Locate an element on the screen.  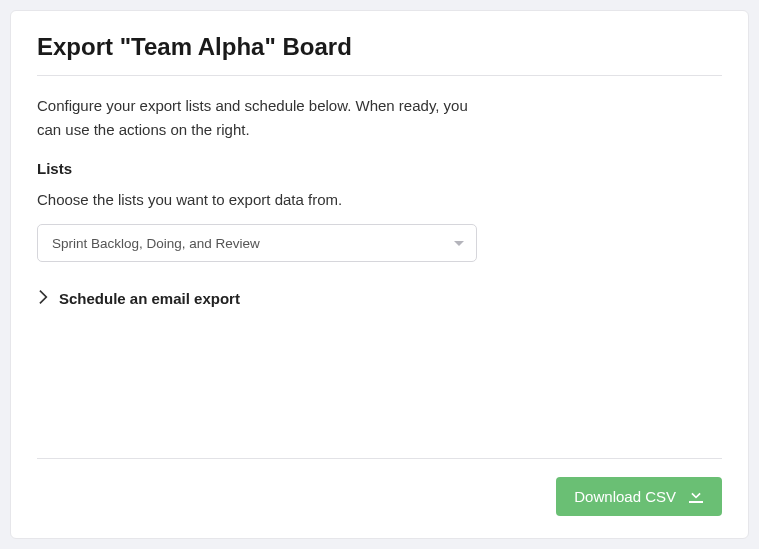
lists-dropdown: Sprint Backlog, Doing, and Review is located at coordinates (257, 243).